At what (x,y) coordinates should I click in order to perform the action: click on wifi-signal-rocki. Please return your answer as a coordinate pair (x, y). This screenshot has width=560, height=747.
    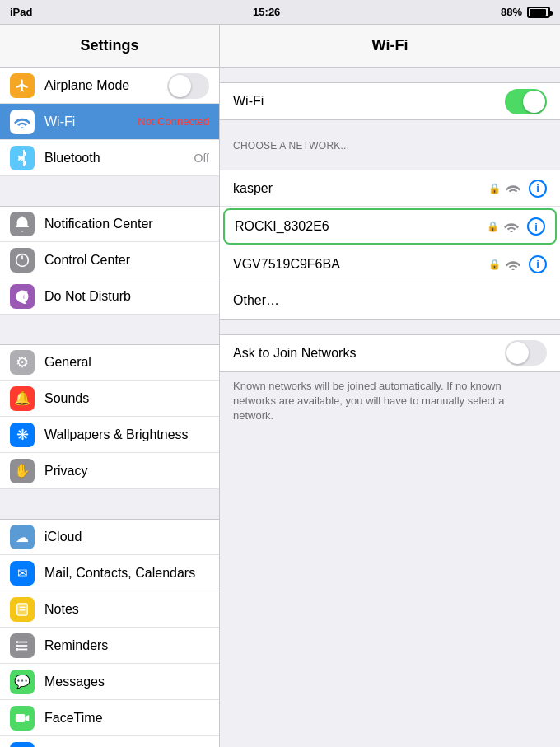
    Looking at the image, I should click on (511, 226).